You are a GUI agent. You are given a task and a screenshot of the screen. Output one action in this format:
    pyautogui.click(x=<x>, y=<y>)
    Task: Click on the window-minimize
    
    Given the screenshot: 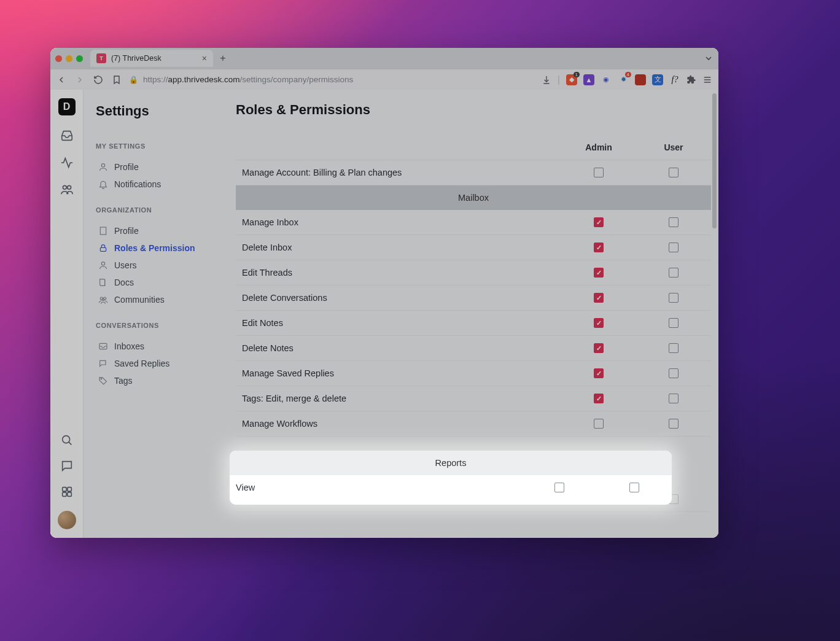 What is the action you would take?
    pyautogui.click(x=69, y=59)
    